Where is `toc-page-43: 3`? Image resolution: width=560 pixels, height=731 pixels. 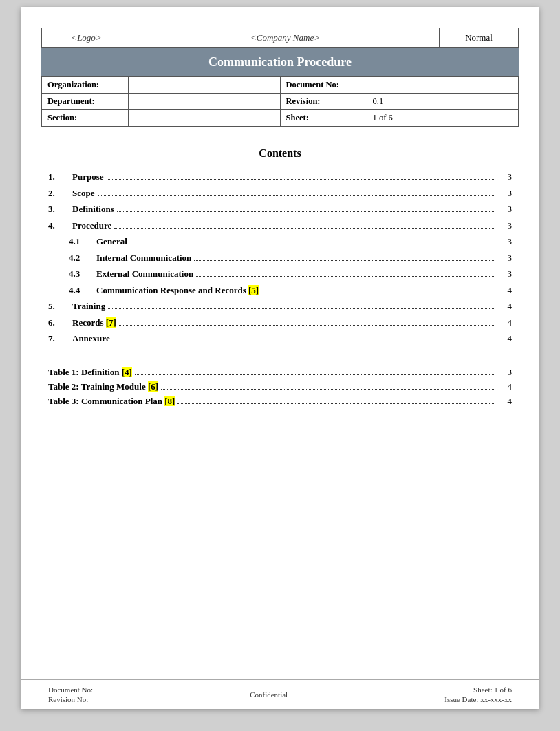 toc-page-43: 3 is located at coordinates (505, 274).